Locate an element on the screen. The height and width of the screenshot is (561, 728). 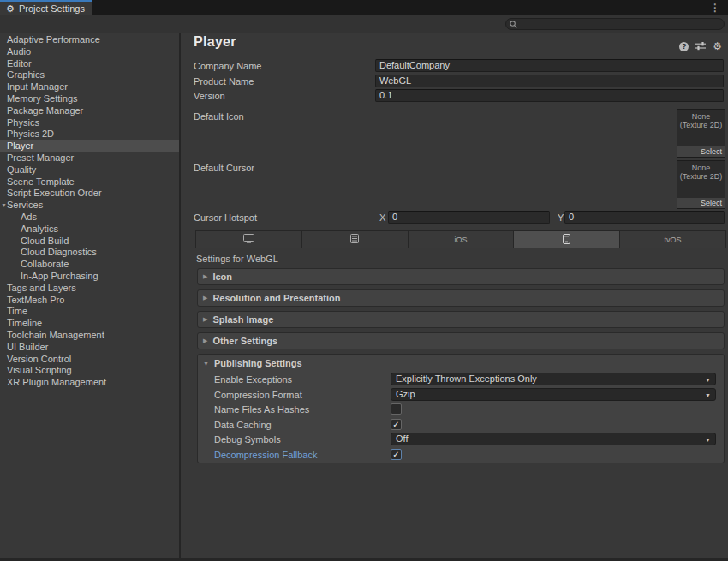
sidebar-item-memory-settings: Memory Settings is located at coordinates (89, 99).